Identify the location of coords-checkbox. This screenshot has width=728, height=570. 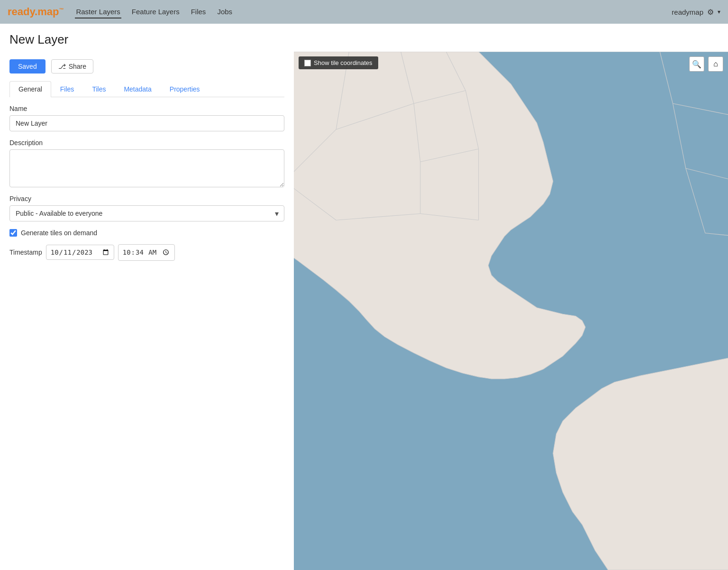
(308, 63).